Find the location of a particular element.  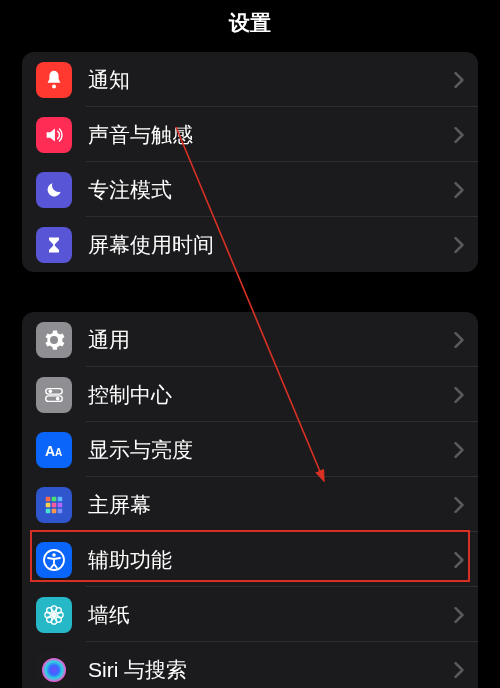

bell-icon is located at coordinates (54, 80).